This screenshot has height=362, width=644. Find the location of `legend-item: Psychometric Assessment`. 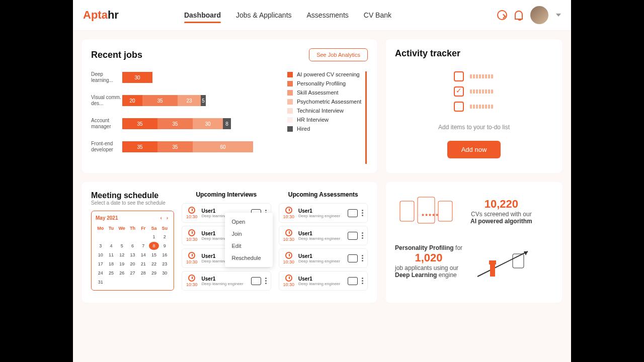

legend-item: Psychometric Assessment is located at coordinates (324, 102).